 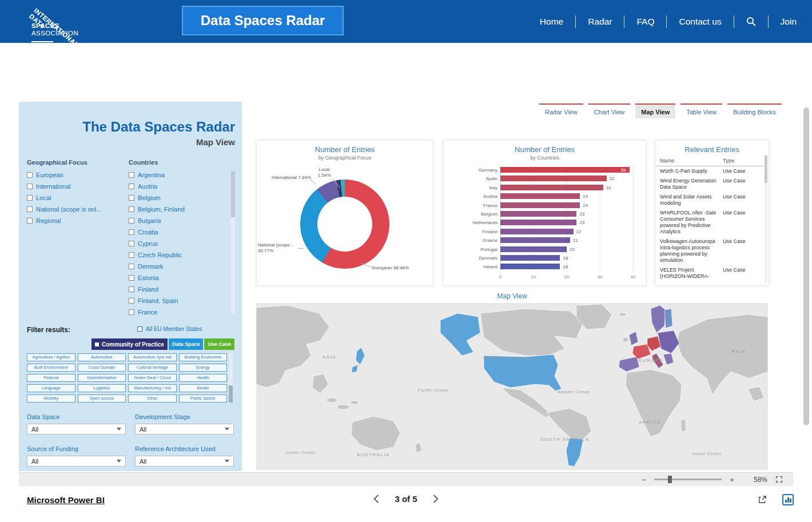 I want to click on zoom-in-button: +, so click(x=732, y=480).